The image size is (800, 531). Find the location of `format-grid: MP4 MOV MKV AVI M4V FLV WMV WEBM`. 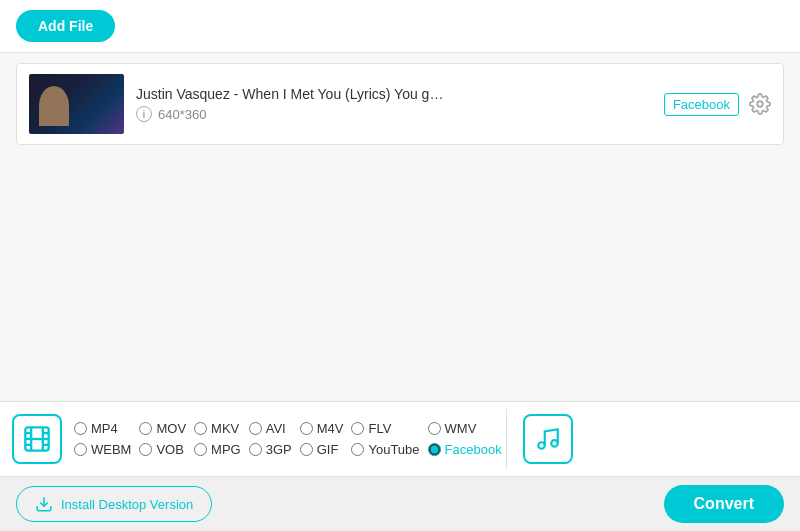

format-grid: MP4 MOV MKV AVI M4V FLV WMV WEBM is located at coordinates (288, 439).